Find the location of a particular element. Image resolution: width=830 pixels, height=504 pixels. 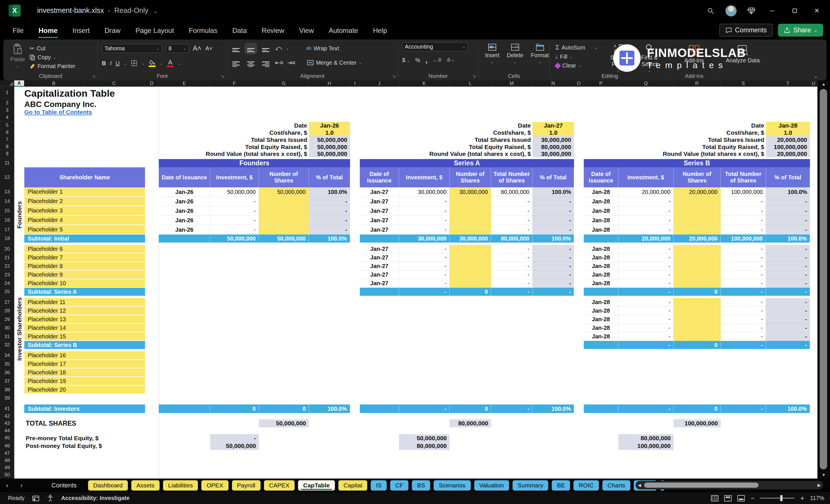

row-header-45: 45 is located at coordinates (7, 438).